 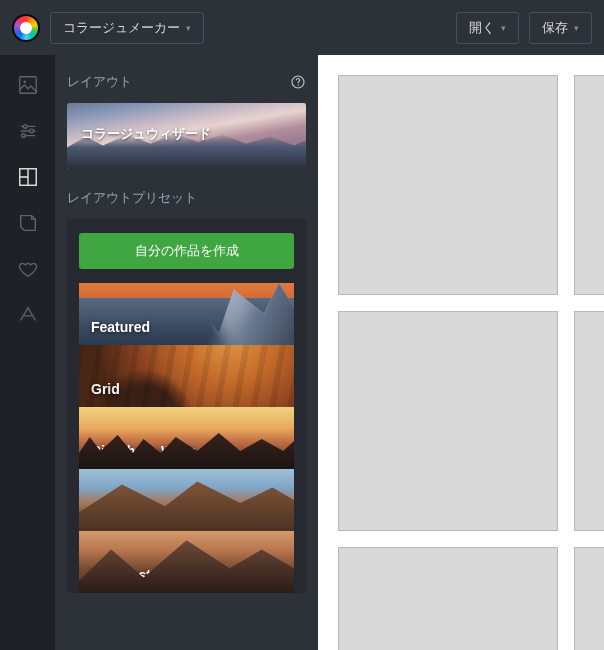 What do you see at coordinates (186, 500) in the screenshot?
I see `preset-fb: Facebook Cover` at bounding box center [186, 500].